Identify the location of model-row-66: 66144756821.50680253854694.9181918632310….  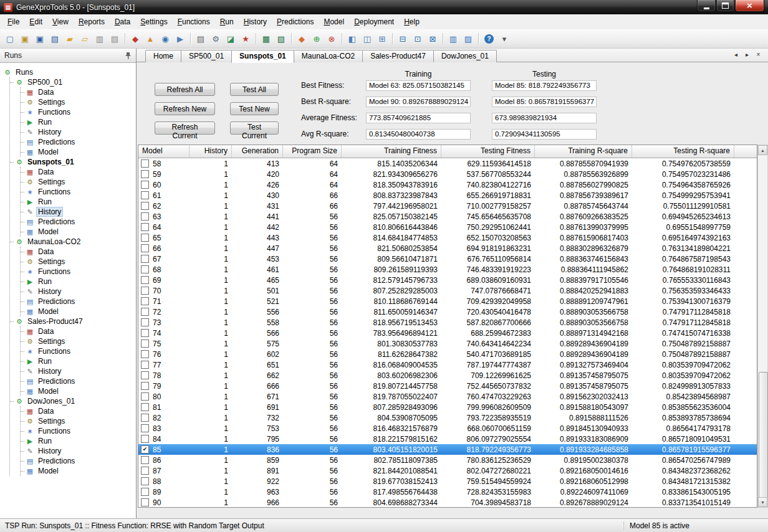
(448, 248).